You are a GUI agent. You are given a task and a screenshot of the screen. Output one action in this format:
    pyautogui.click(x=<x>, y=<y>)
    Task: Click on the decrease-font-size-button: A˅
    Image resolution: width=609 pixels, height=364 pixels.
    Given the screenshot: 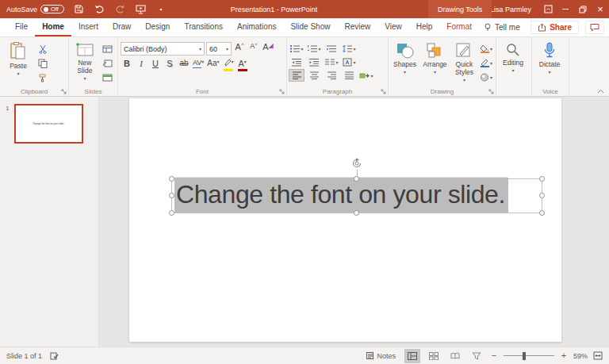 What is the action you would take?
    pyautogui.click(x=254, y=49)
    